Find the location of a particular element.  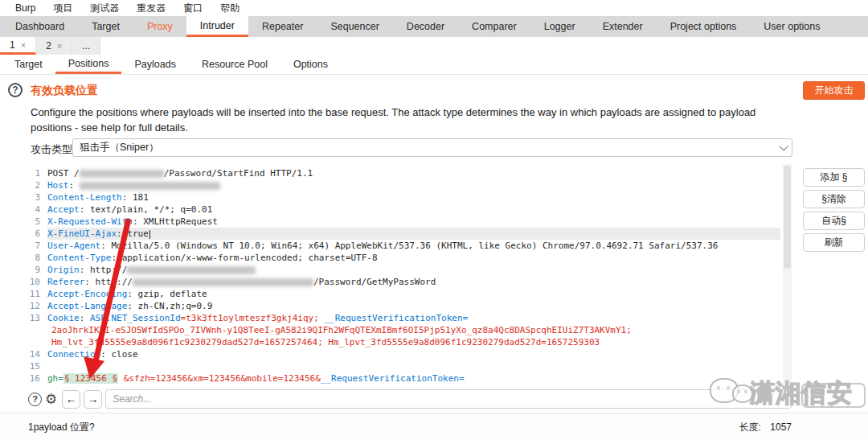

text-cursor is located at coordinates (149, 235).